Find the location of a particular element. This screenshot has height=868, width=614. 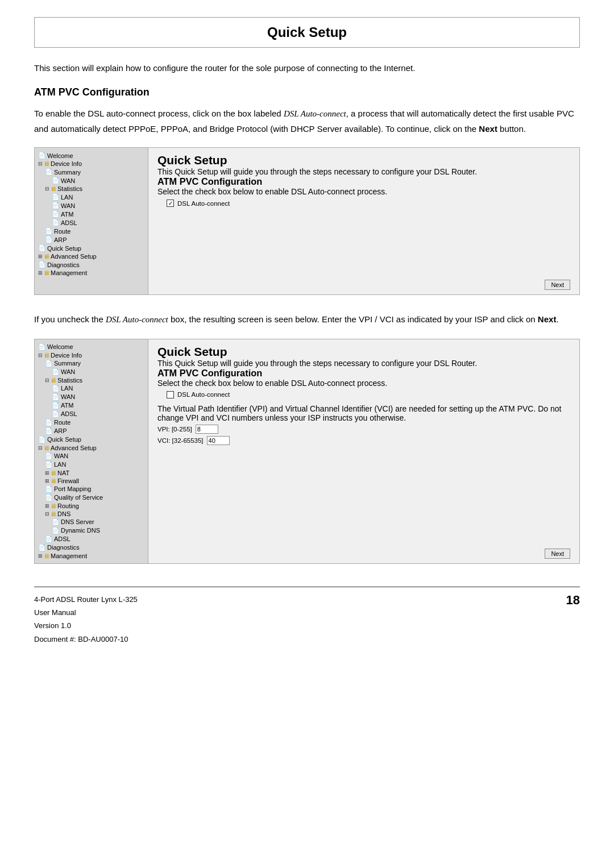

panel2-next-button: Next is located at coordinates (557, 554).